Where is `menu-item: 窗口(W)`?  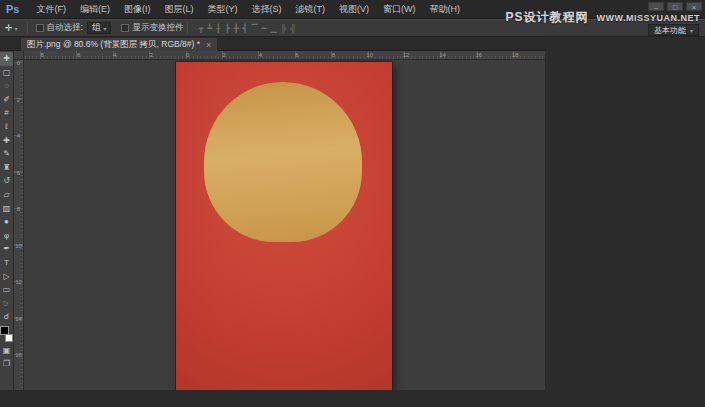 menu-item: 窗口(W) is located at coordinates (400, 10).